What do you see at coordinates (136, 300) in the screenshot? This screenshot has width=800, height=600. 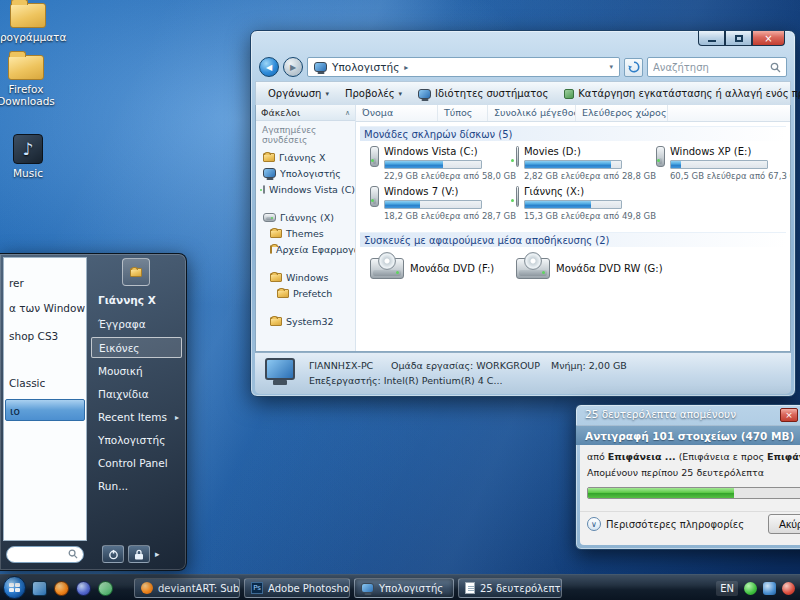 I see `start-menu-user: Γιάννης X` at bounding box center [136, 300].